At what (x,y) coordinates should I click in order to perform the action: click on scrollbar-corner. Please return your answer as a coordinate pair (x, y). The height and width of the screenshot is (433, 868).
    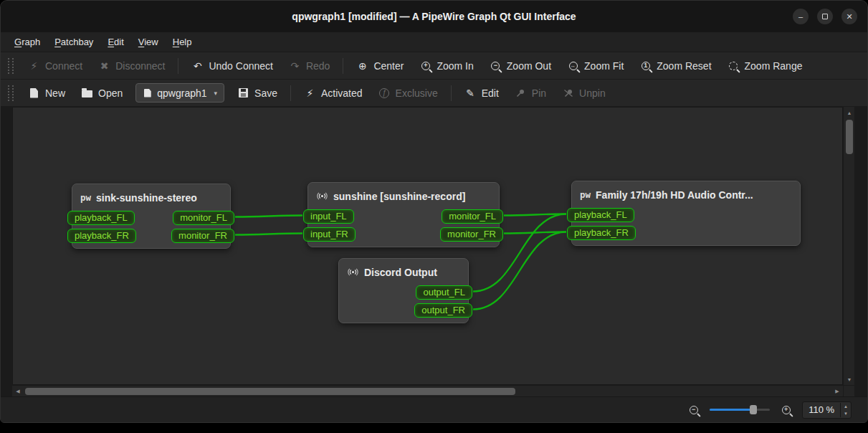
    Looking at the image, I should click on (849, 391).